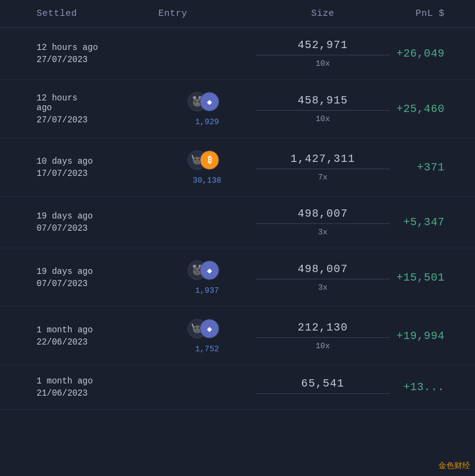 The width and height of the screenshot is (475, 476). Describe the element at coordinates (323, 327) in the screenshot. I see `size-value: 212,130` at that location.